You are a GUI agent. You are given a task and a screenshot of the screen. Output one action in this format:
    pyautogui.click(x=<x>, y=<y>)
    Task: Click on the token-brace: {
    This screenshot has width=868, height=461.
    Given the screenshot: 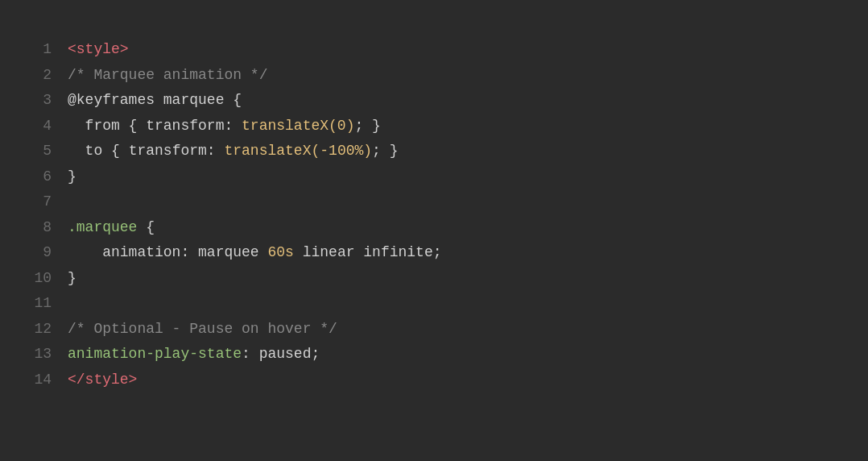 What is the action you would take?
    pyautogui.click(x=146, y=227)
    